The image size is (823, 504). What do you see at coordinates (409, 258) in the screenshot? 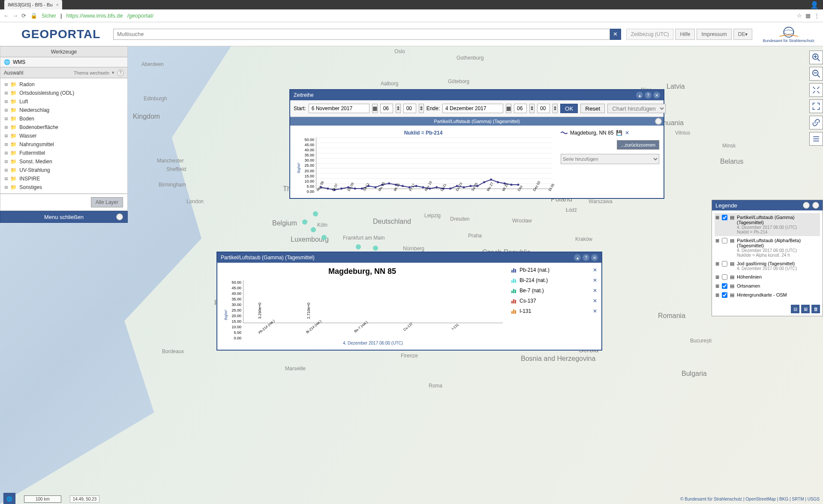
I see `barchart-title: Partikel/Luftstaub (Gamma) (Tagesmittel)…` at bounding box center [409, 258].